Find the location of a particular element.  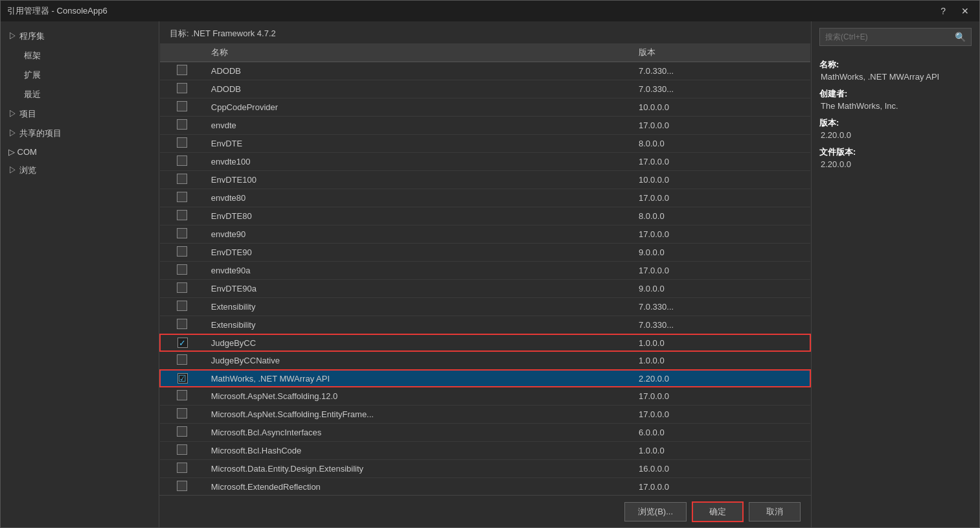

table-row: EnvDTE909.0.0.0 is located at coordinates (485, 253).